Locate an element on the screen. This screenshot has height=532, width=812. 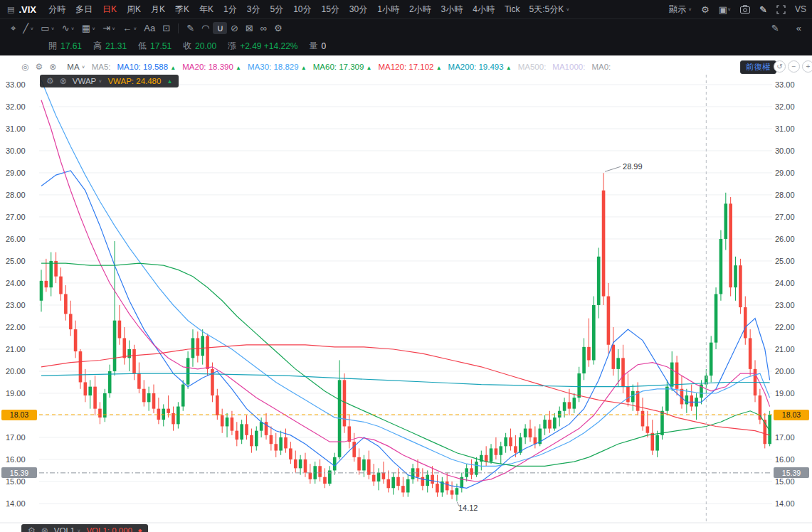
vol-dropdown: VOL1∨ is located at coordinates (68, 529).